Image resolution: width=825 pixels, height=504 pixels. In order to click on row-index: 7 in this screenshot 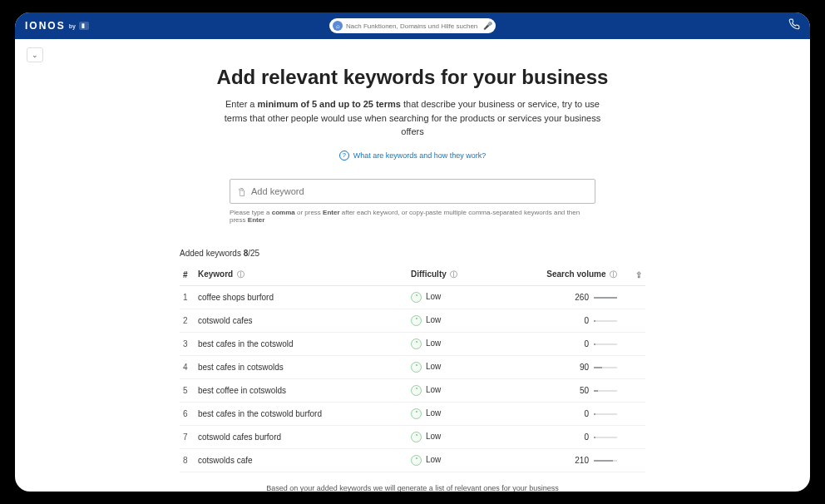, I will do `click(187, 437)`.